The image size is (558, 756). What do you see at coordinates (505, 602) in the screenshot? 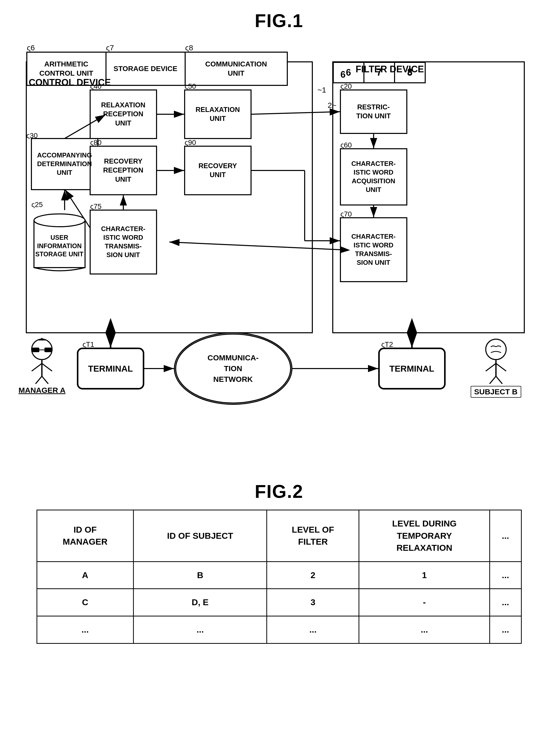
I see `cell-more-2: ...` at bounding box center [505, 602].